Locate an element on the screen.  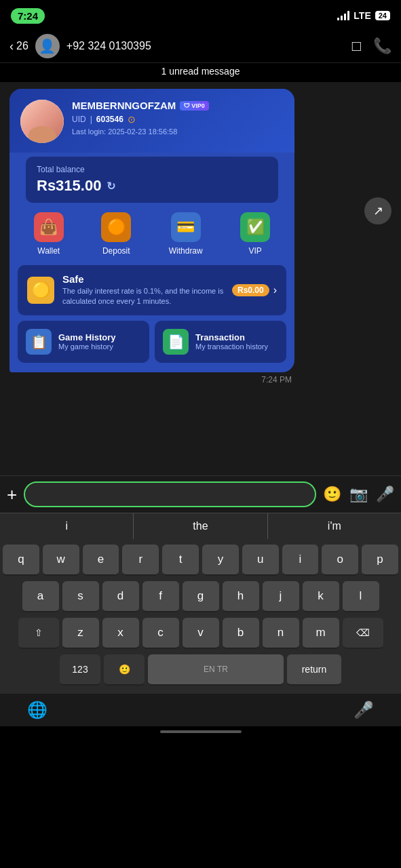
key-c: c is located at coordinates (161, 633).